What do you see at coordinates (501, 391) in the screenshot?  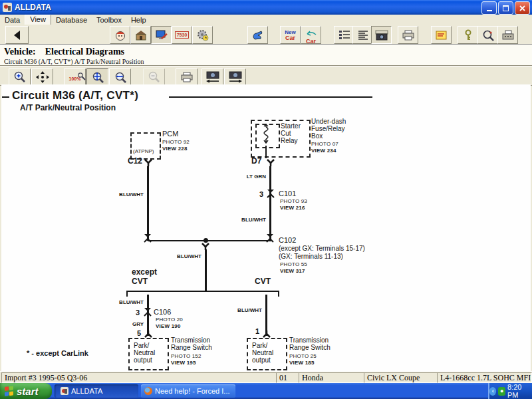 I see `tray-status-icon: ●` at bounding box center [501, 391].